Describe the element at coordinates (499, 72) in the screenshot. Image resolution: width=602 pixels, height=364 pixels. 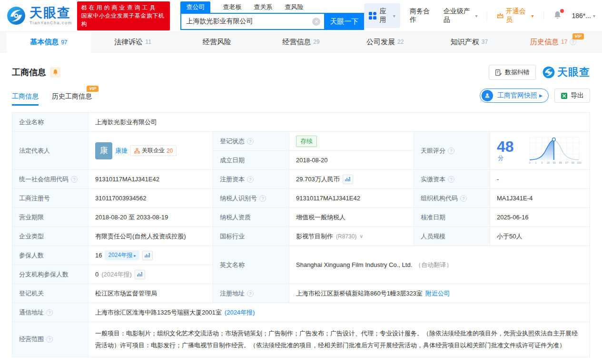
I see `edit-doc-icon` at that location.